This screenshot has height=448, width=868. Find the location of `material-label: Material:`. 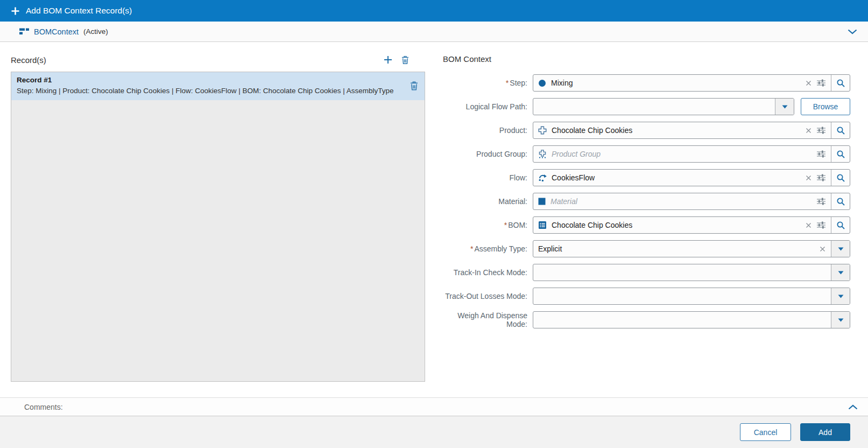

material-label: Material: is located at coordinates (484, 201).